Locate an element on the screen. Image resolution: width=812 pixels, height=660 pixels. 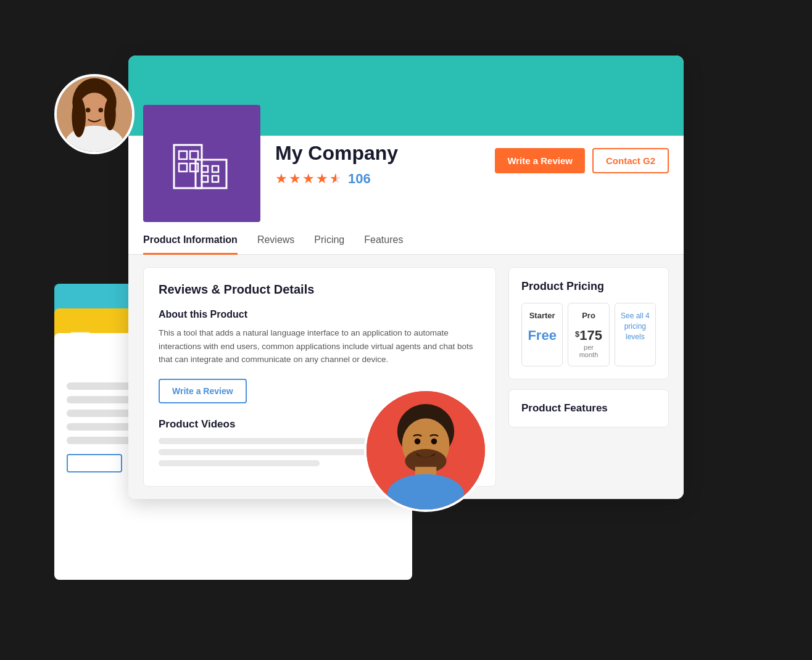
avatar-man is located at coordinates (426, 450).